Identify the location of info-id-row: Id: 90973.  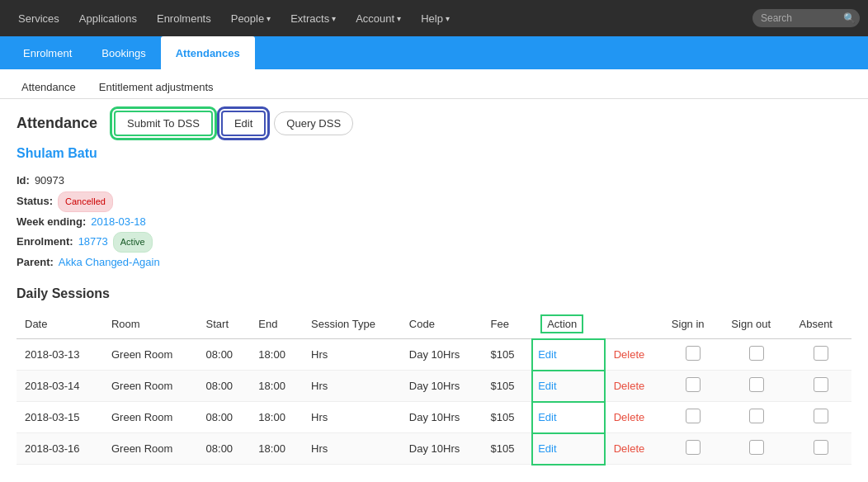
(434, 182).